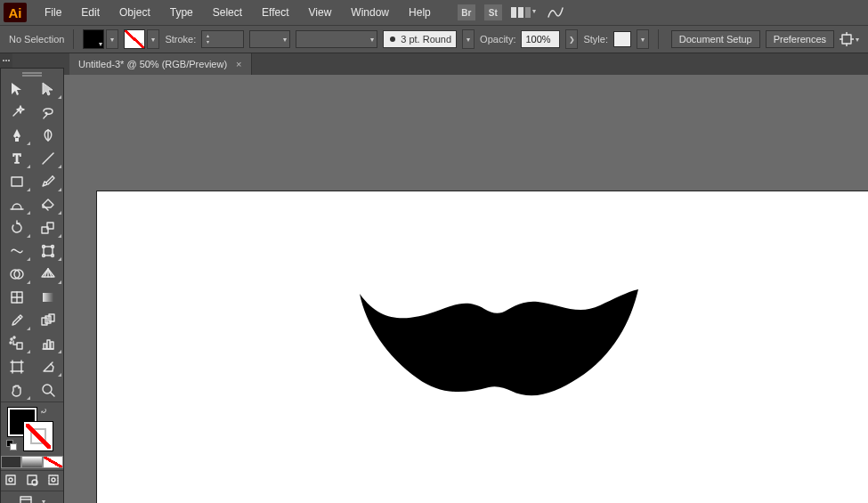 This screenshot has width=868, height=503. I want to click on preferences-button: Preferences, so click(799, 39).